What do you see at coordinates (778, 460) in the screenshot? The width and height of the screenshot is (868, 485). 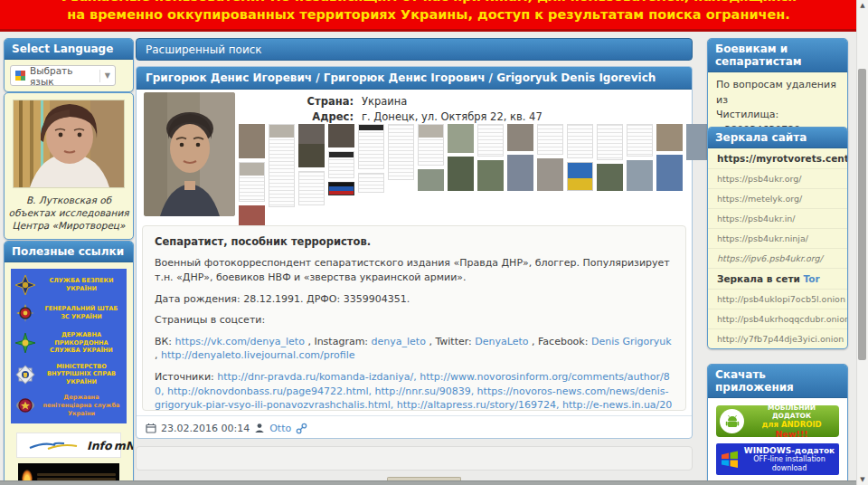 I see `windows-app-banner: WINDOWS-додаток OFF-line installation do…` at bounding box center [778, 460].